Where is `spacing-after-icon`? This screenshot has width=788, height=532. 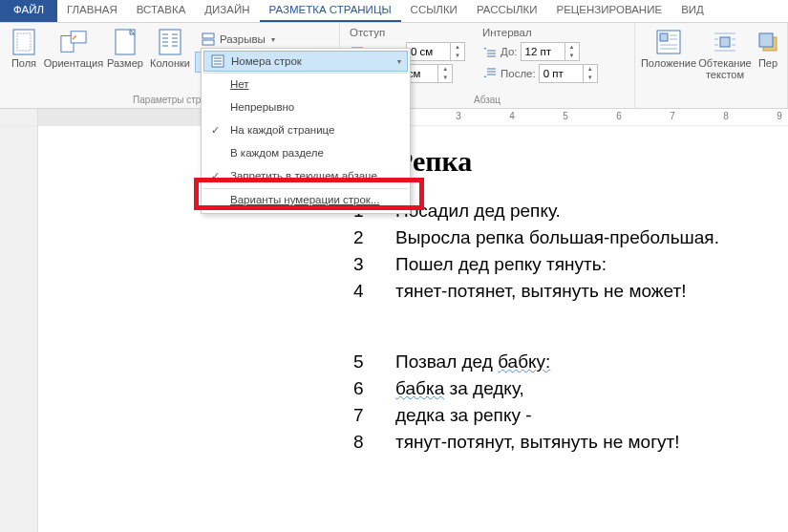
spacing-after-icon is located at coordinates (490, 74).